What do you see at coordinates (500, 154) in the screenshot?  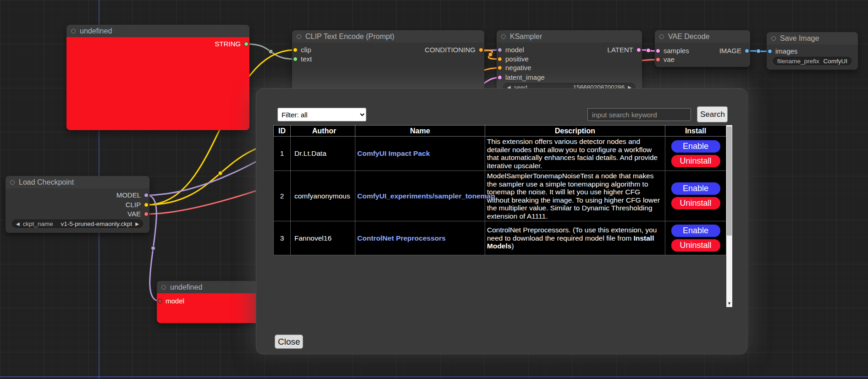 I see `extension-row: 1Dr.Lt.DataComfyUI Impact PackThis exten…` at bounding box center [500, 154].